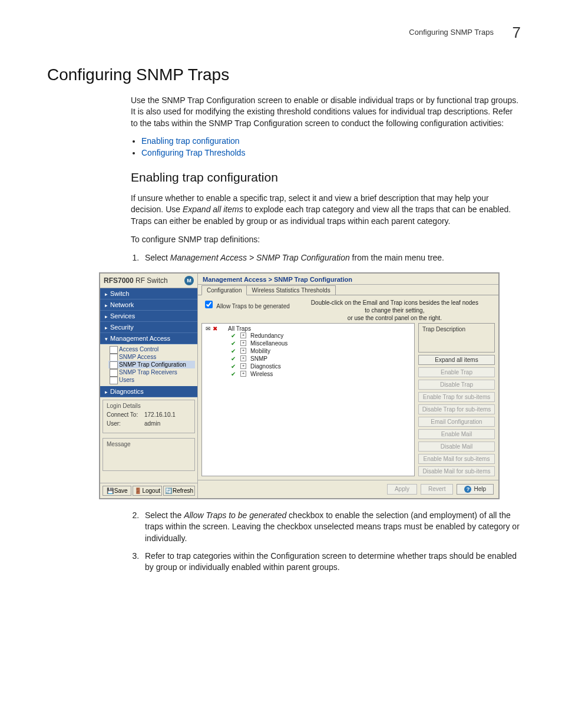  I want to click on trap-icon: ✖, so click(215, 329).